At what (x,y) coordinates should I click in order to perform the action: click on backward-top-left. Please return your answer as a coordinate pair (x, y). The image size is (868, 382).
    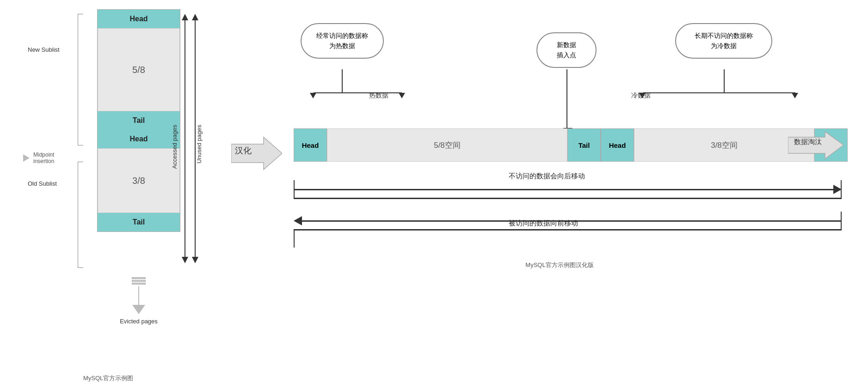
    Looking at the image, I should click on (294, 189).